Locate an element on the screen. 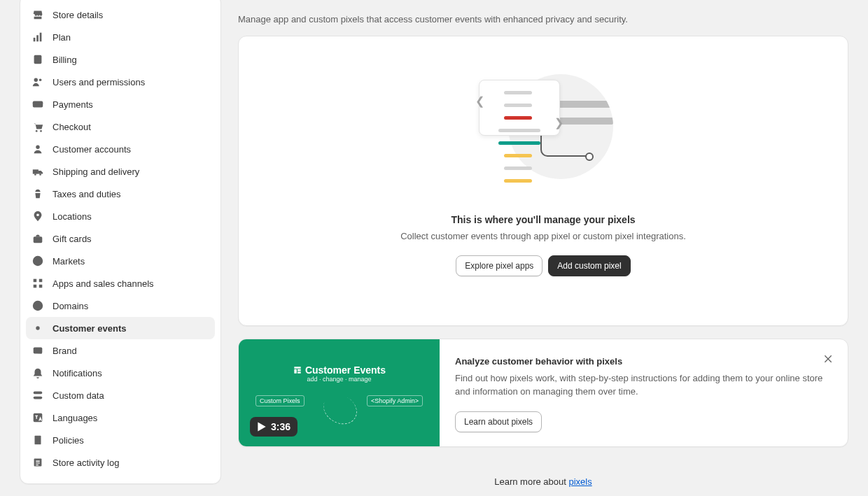 The width and height of the screenshot is (868, 496). empty-state-heading: This is where you'll manage your pixels is located at coordinates (543, 220).